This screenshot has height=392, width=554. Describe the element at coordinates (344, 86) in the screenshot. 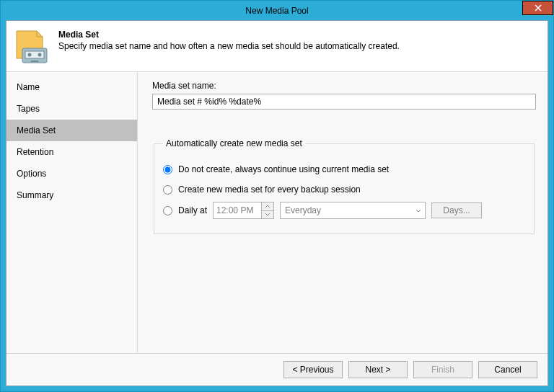

I see `media-set-name-label: Media set name:` at that location.